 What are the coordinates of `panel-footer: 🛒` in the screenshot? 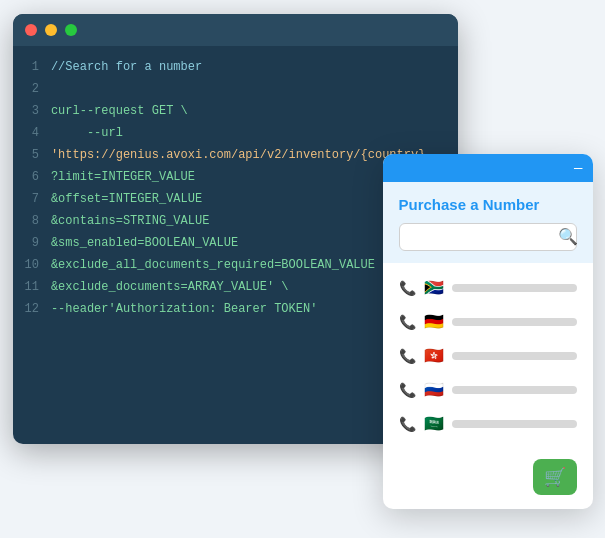 It's located at (488, 479).